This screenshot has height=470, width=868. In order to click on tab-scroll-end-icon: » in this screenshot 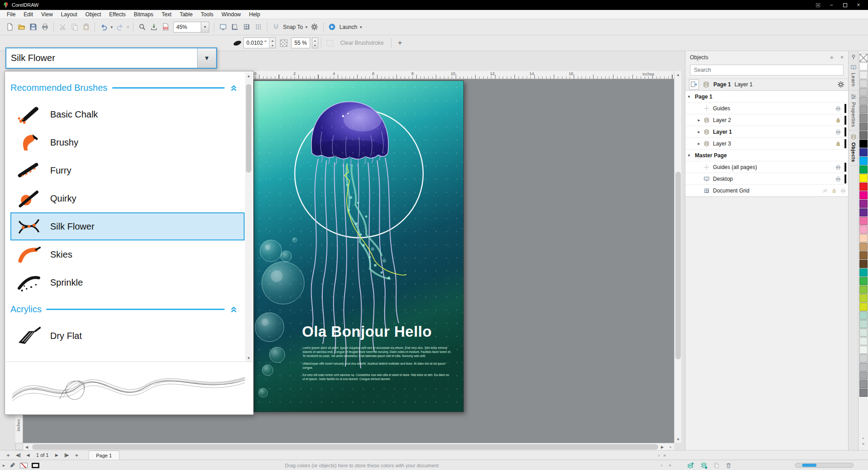, I will do `click(665, 456)`.